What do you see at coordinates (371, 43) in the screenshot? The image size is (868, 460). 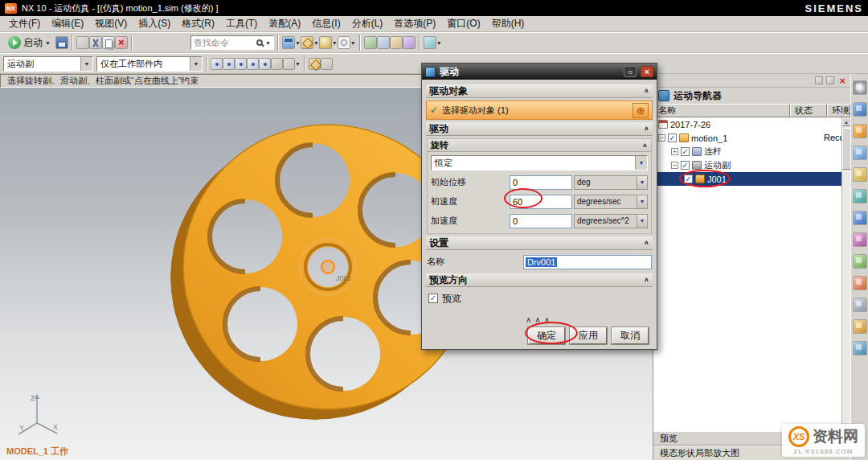 I see `fit-view-icon` at bounding box center [371, 43].